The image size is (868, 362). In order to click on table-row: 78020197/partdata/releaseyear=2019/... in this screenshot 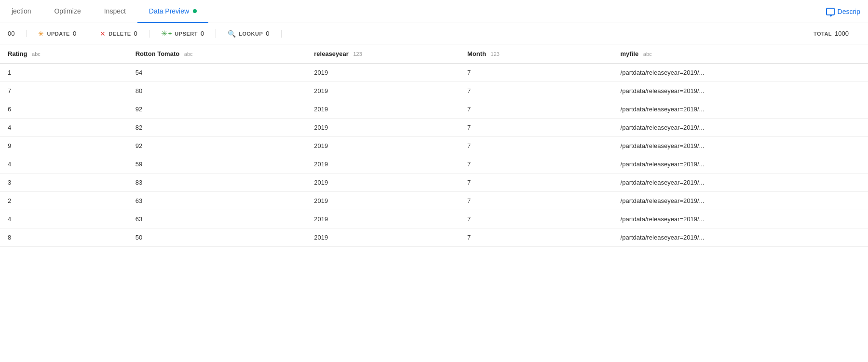, I will do `click(434, 91)`.